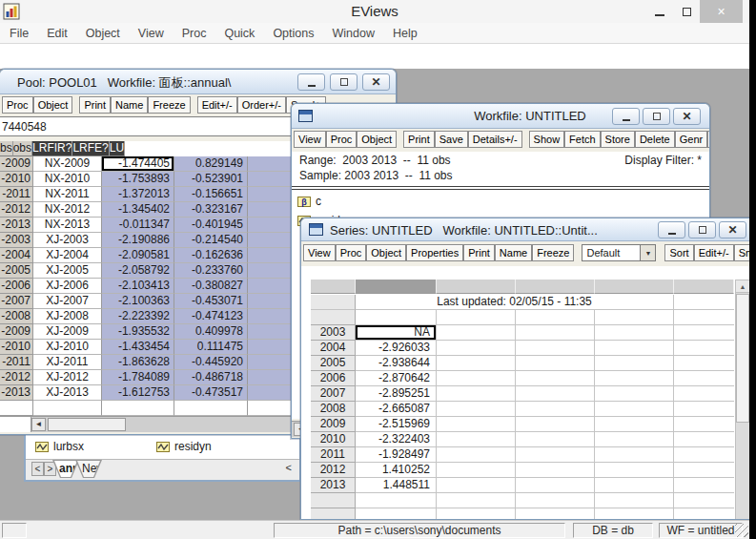  I want to click on pool-cell-lrfir: -2.190886, so click(138, 240).